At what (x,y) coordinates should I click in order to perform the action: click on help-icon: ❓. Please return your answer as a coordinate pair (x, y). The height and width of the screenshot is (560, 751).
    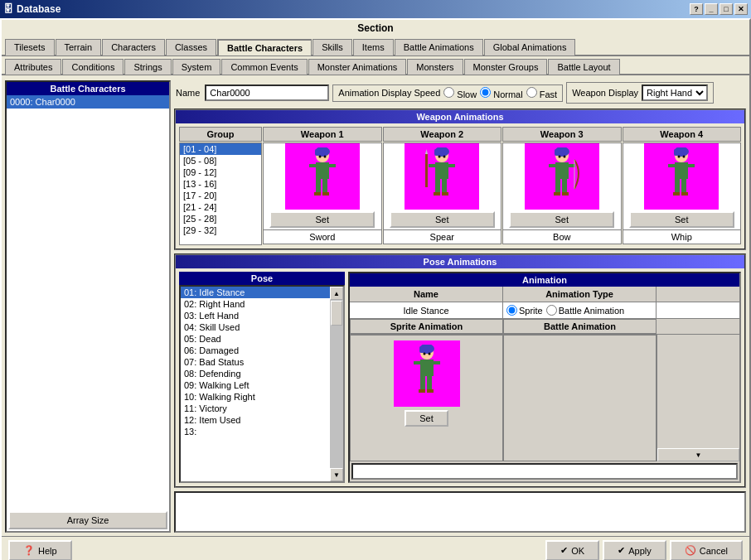
    Looking at the image, I should click on (29, 550).